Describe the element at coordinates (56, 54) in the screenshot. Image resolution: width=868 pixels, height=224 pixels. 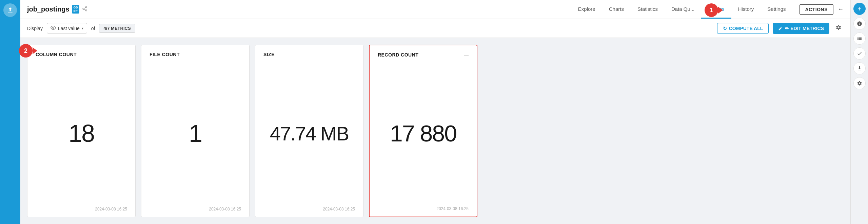
I see `card-title-column-count: COLUMN COUNT` at that location.